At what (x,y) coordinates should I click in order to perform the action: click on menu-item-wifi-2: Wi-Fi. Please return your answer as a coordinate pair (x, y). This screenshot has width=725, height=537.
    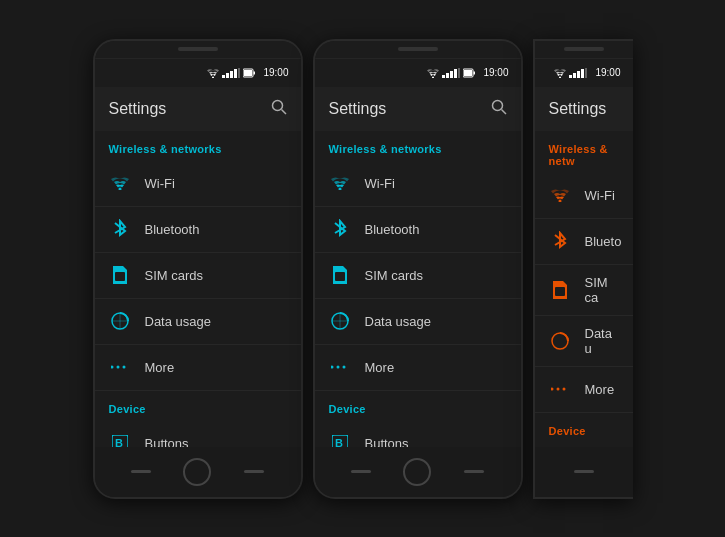
    Looking at the image, I should click on (418, 184).